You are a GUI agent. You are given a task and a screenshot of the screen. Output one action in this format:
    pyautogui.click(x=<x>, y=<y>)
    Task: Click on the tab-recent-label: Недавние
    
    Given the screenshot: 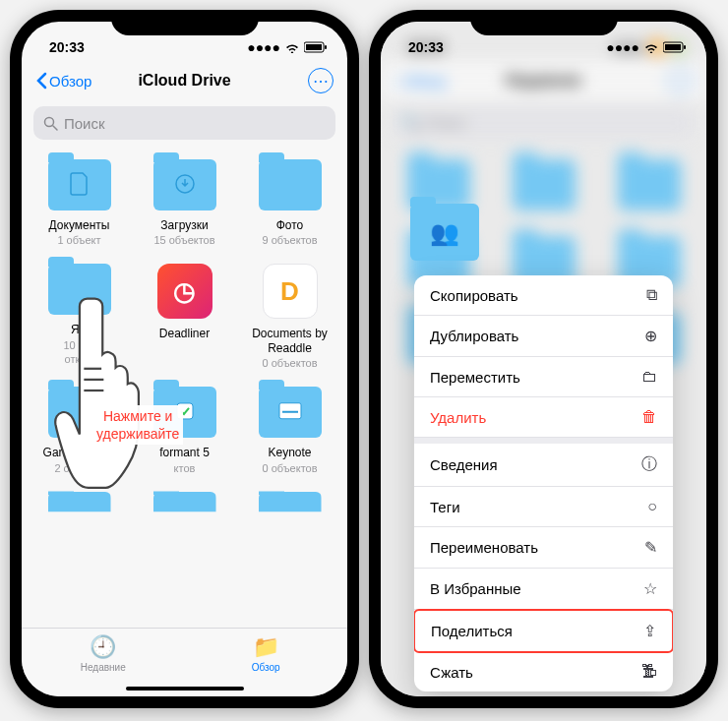 What is the action you would take?
    pyautogui.click(x=103, y=667)
    